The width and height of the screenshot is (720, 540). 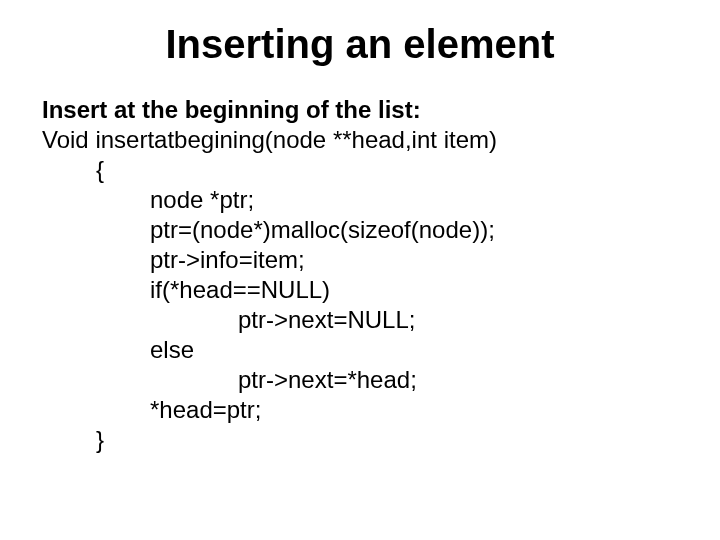 What do you see at coordinates (362, 110) in the screenshot?
I see `subheading: Insert at the beginning of the list:` at bounding box center [362, 110].